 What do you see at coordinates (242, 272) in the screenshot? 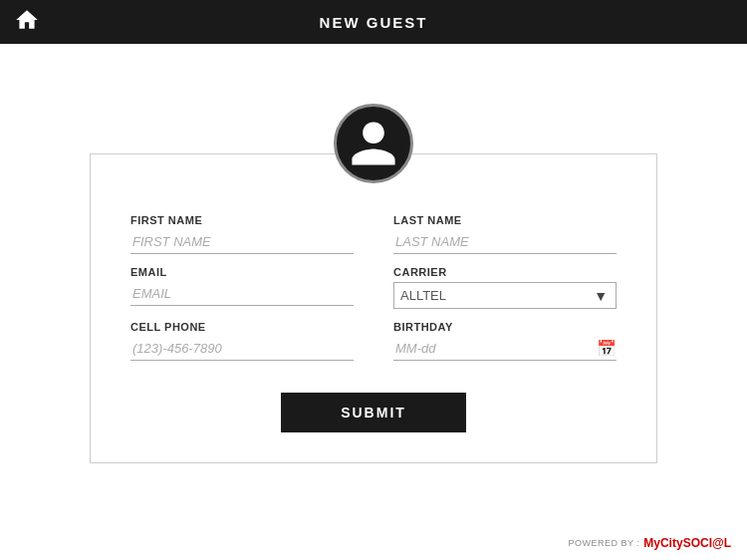
I see `email-label: EMAIL` at bounding box center [242, 272].